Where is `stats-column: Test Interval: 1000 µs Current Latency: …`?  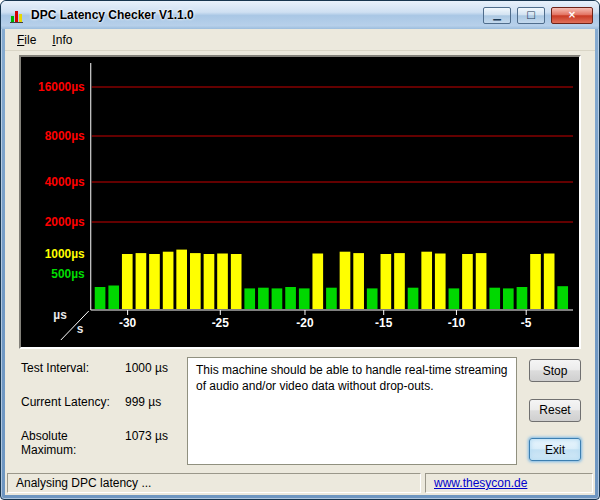 stats-column: Test Interval: 1000 µs Current Latency: … is located at coordinates (94, 411).